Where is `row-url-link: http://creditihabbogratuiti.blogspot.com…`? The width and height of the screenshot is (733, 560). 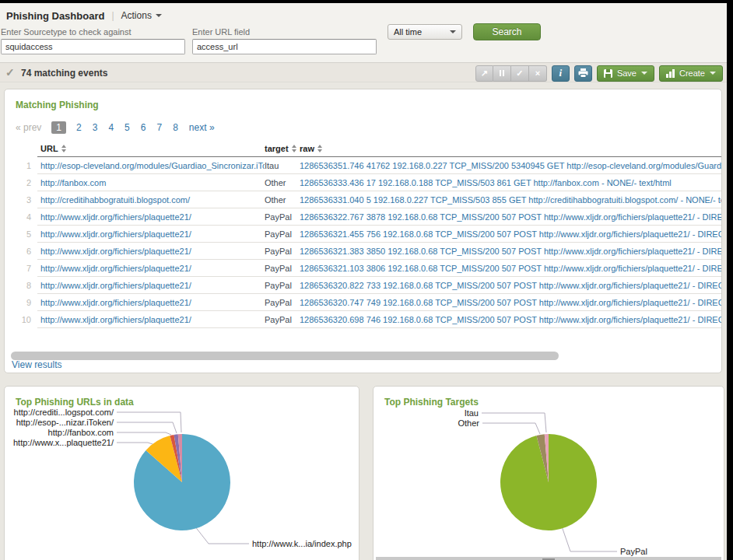 row-url-link: http://creditihabbogratuiti.blogspot.com… is located at coordinates (151, 200).